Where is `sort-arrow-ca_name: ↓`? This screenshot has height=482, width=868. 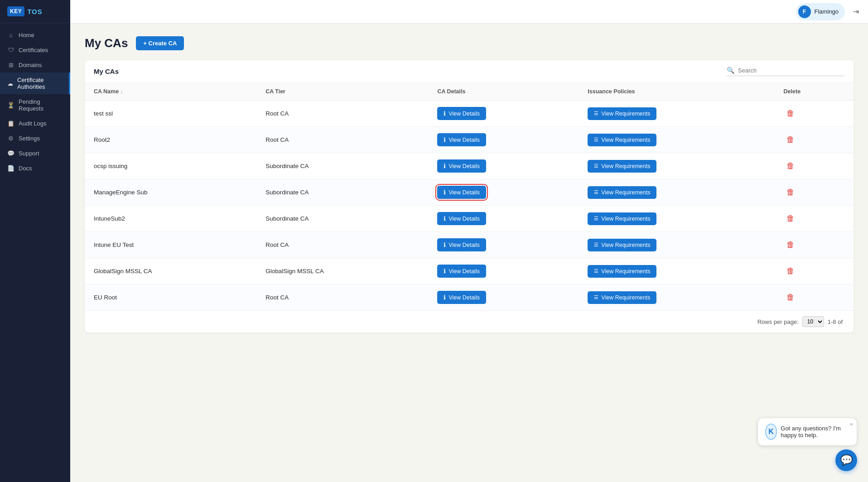 sort-arrow-ca_name: ↓ is located at coordinates (122, 92).